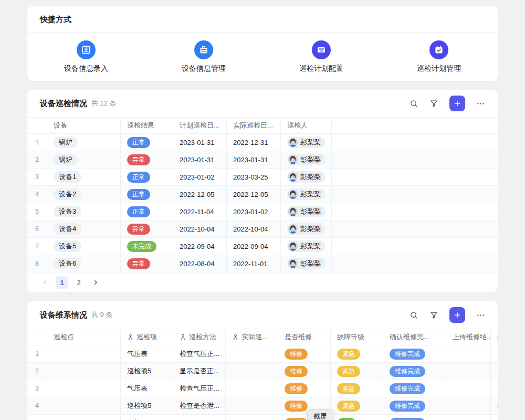 The height and width of the screenshot is (420, 525). I want to click on shortcut-calendar-check: 巡检计划管理, so click(439, 57).